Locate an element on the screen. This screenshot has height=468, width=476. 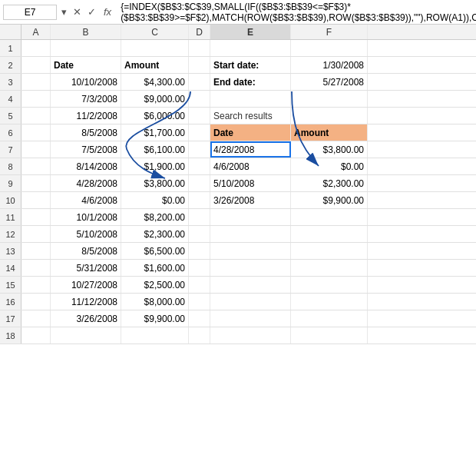
cell-d8 is located at coordinates (200, 166).